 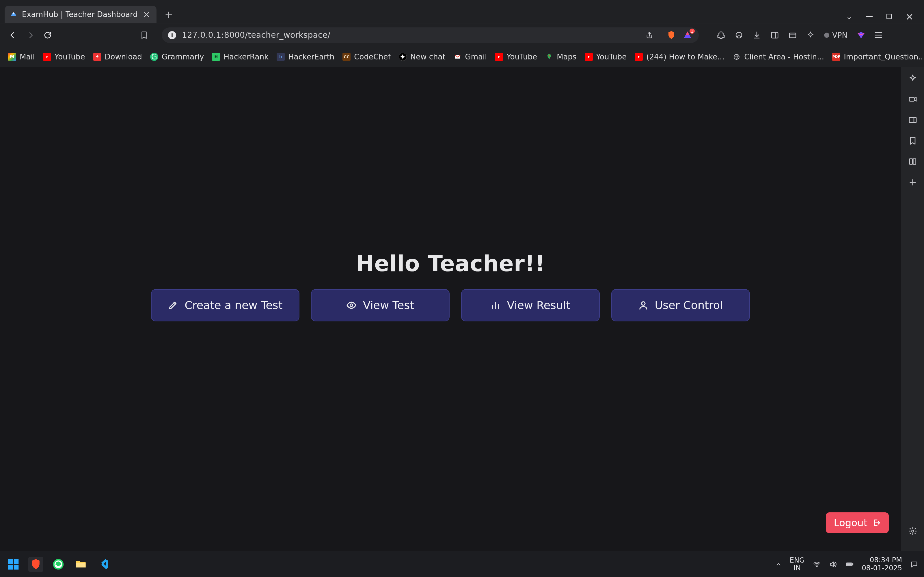 What do you see at coordinates (793, 35) in the screenshot?
I see `wallet-icon` at bounding box center [793, 35].